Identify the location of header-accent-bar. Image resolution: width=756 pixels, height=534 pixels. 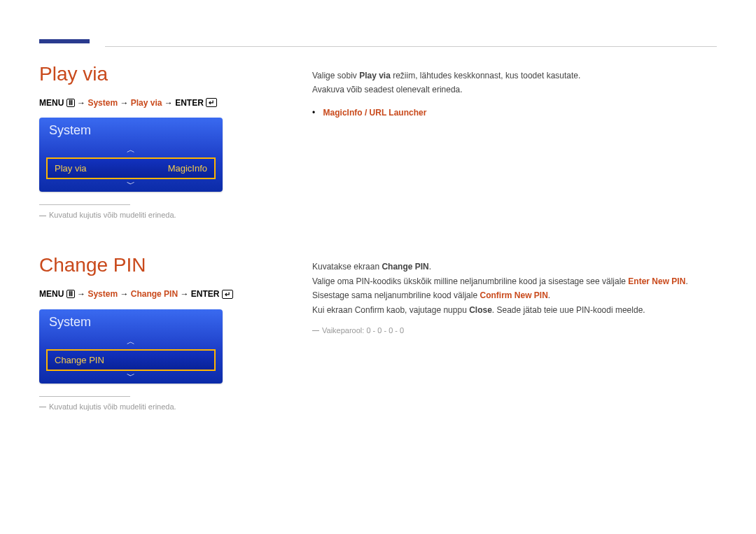
(64, 41).